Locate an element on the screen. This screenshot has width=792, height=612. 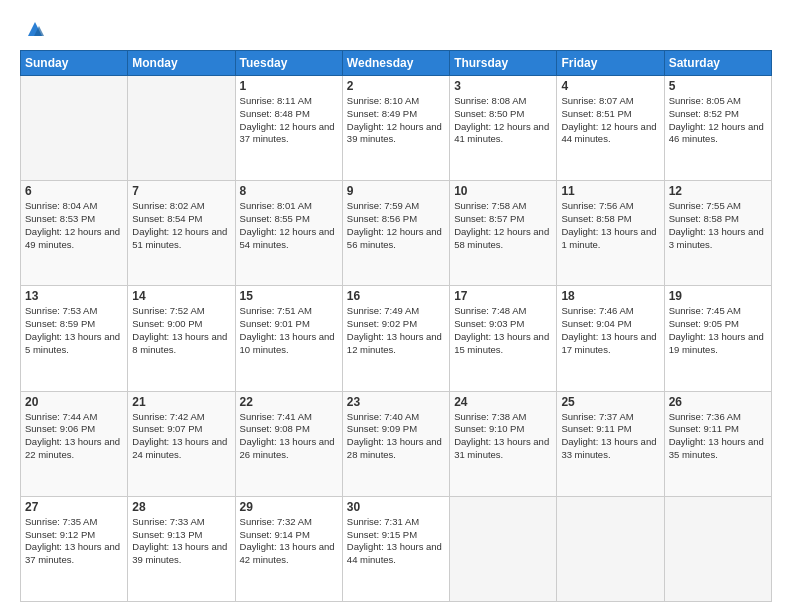
day-number: 5 is located at coordinates (718, 86).